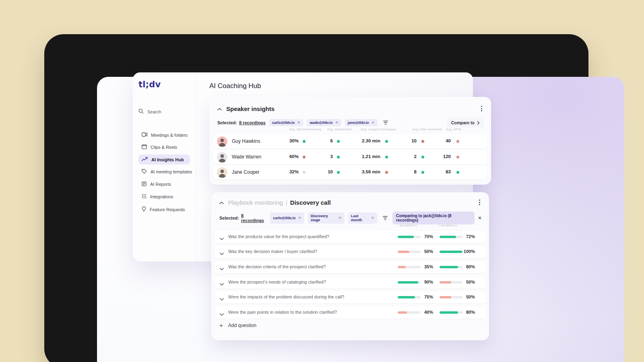 This screenshot has width=644, height=362. Describe the element at coordinates (164, 184) in the screenshot. I see `sidebar-item-ai-reports: AI Reports` at that location.